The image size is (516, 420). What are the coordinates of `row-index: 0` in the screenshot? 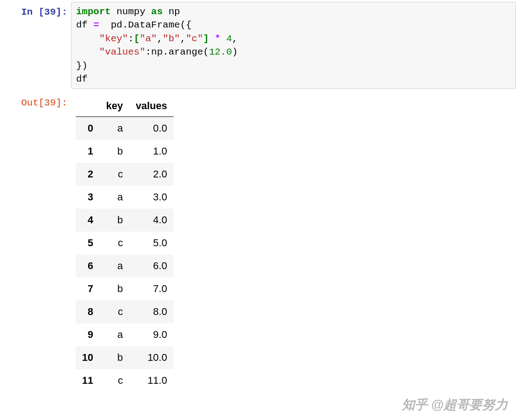 It's located at (88, 128).